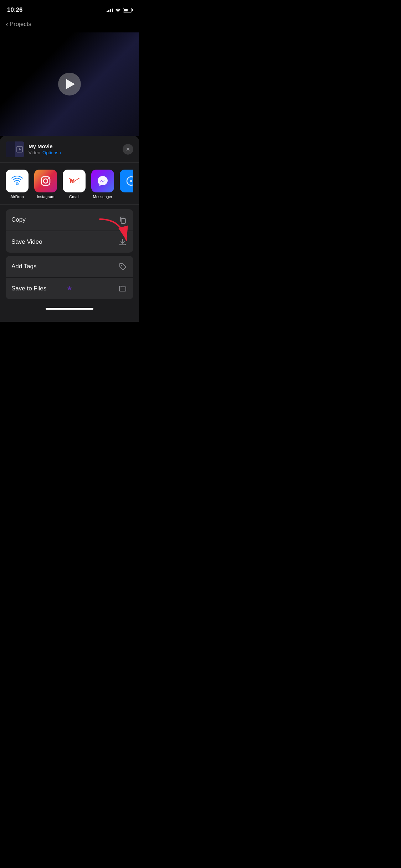 The image size is (401, 868). What do you see at coordinates (21, 24) in the screenshot?
I see `back-label: Projects` at bounding box center [21, 24].